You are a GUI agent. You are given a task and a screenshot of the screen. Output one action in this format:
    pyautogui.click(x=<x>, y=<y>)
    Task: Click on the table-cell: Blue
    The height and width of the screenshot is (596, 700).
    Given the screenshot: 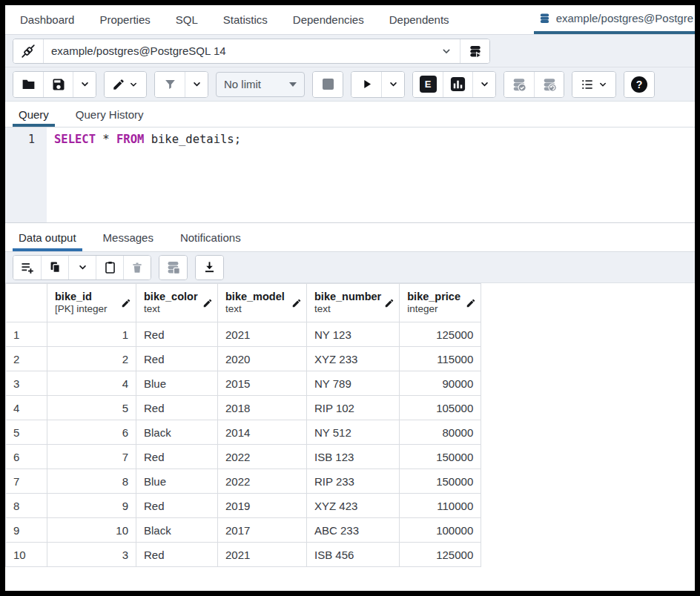 What is the action you would take?
    pyautogui.click(x=177, y=384)
    